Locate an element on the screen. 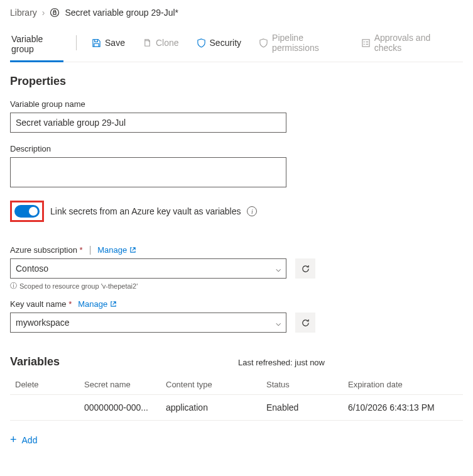 The height and width of the screenshot is (476, 473). keyvault-value: myworkspace is located at coordinates (43, 323).